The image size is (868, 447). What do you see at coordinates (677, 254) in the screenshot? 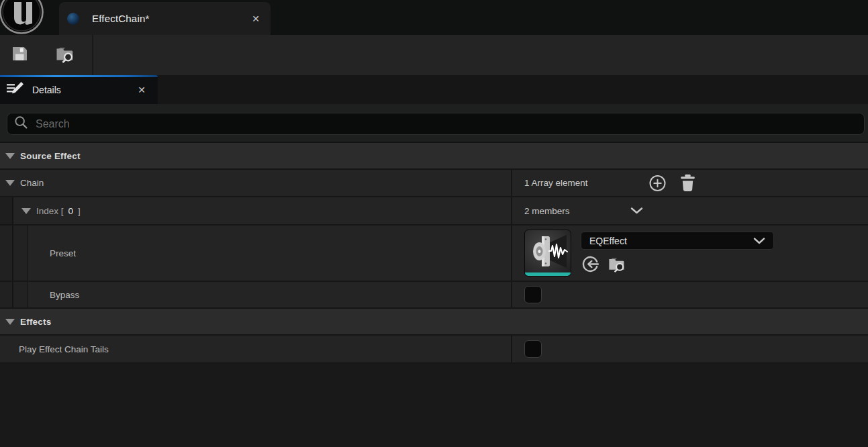
I see `preset-controls: EQEffect` at bounding box center [677, 254].